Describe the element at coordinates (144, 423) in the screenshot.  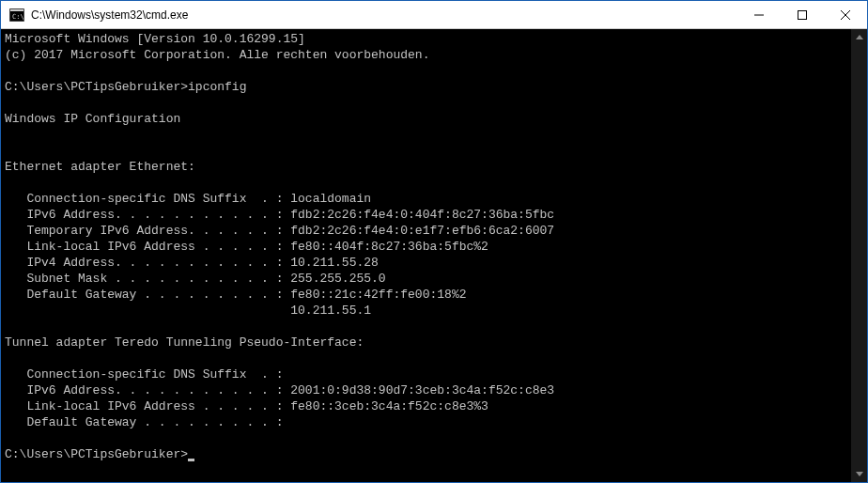
I see `teredo-gateway: Default Gateway . . . . . . . . . :` at that location.